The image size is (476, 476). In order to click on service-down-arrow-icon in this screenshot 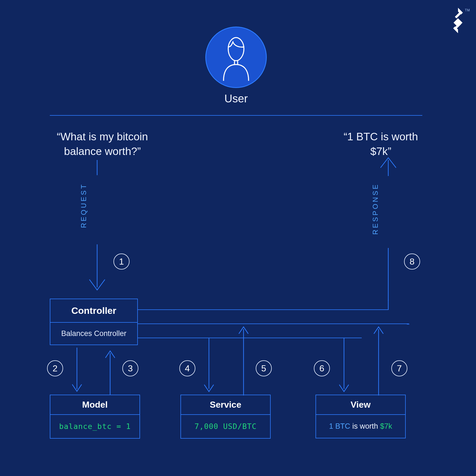, I will do `click(209, 367)`.